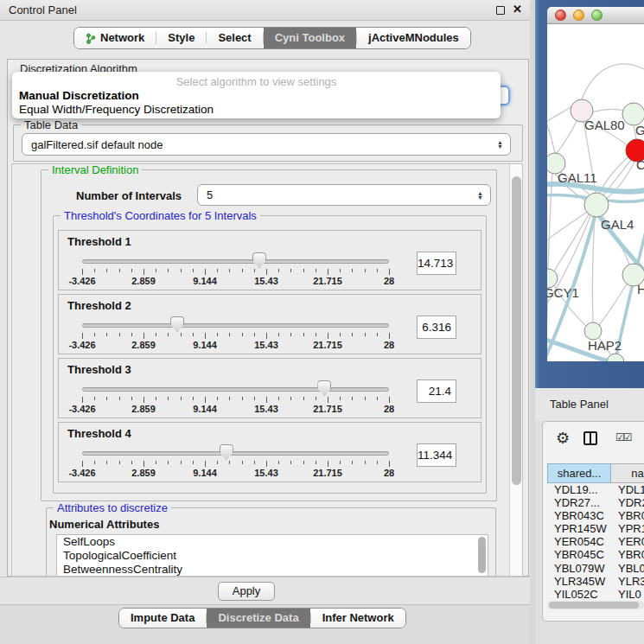  I want to click on numerical-attributes-list: SelfLoopsTopologicalCoefficientBetweenne…, so click(272, 555).